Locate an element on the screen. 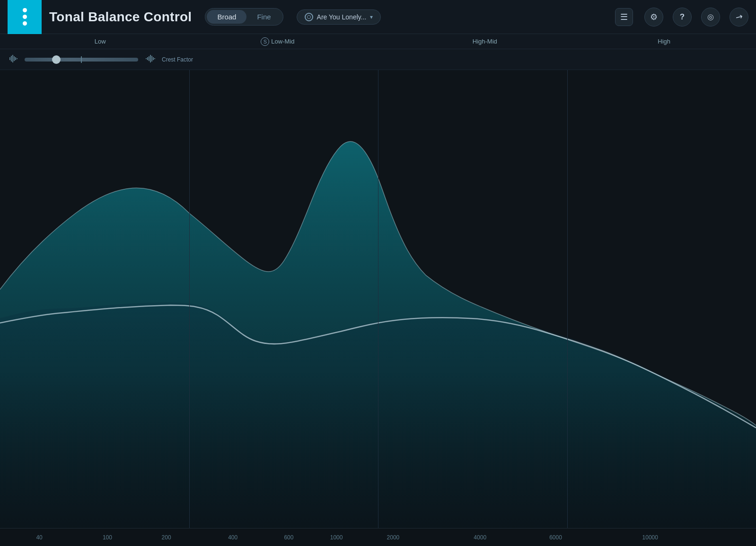 The image size is (756, 546). settings-button: ⚙ is located at coordinates (654, 17).